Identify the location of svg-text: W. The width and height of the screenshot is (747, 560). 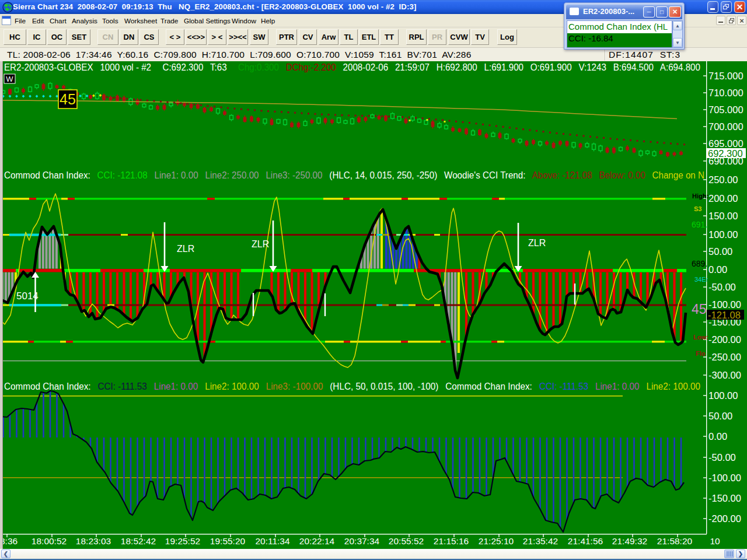
(9, 79).